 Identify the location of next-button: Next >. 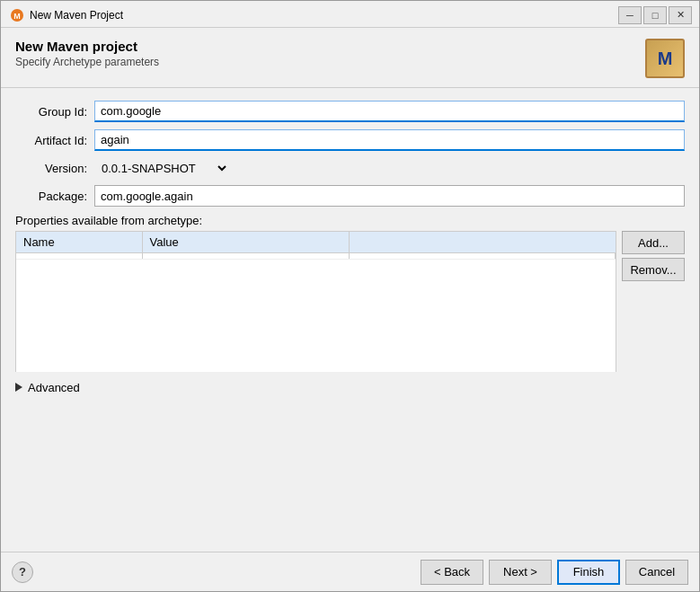
(520, 572).